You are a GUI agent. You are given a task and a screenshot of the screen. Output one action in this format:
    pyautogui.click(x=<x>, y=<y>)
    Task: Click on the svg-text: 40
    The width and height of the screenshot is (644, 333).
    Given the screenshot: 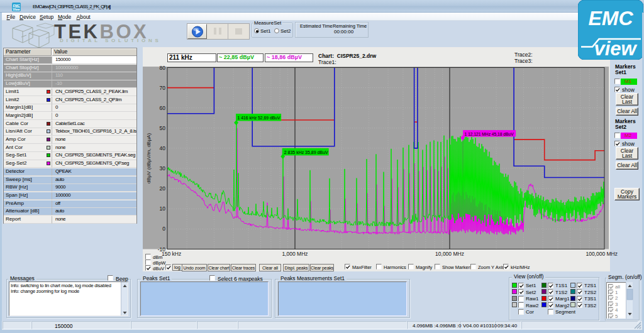 What is the action you would take?
    pyautogui.click(x=163, y=148)
    